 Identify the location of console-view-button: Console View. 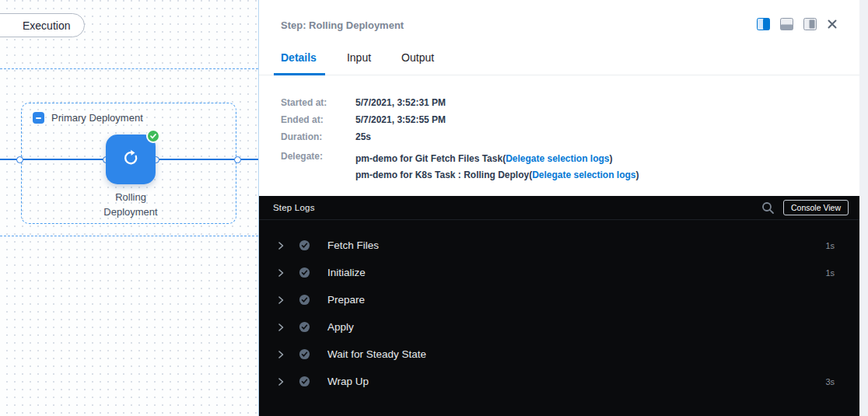
(816, 208).